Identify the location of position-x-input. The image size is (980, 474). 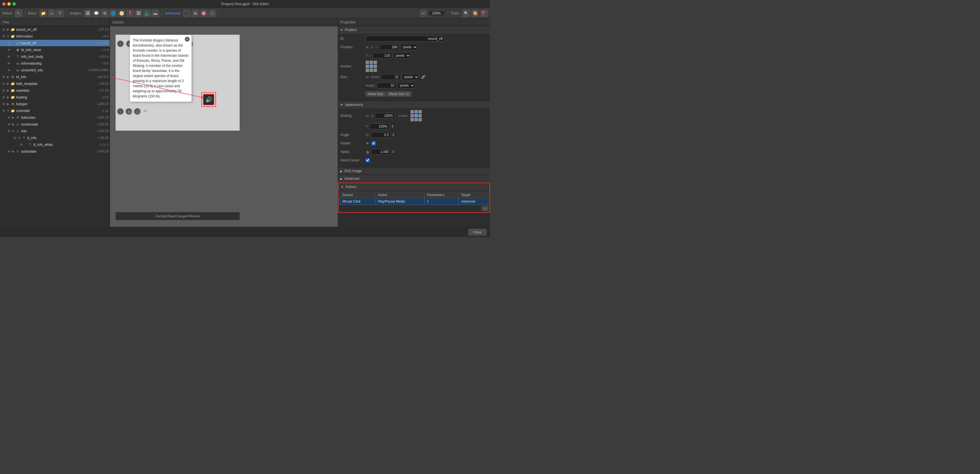
(389, 47).